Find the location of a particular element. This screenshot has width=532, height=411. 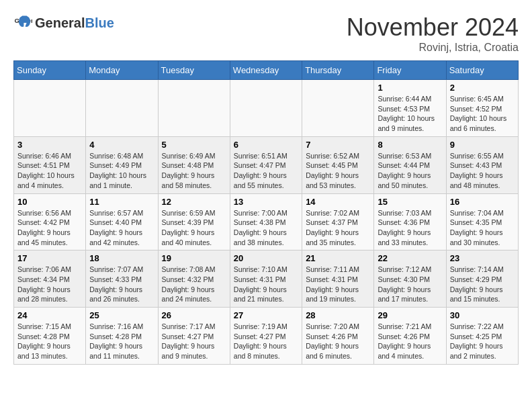

day-number: 14 is located at coordinates (338, 201).